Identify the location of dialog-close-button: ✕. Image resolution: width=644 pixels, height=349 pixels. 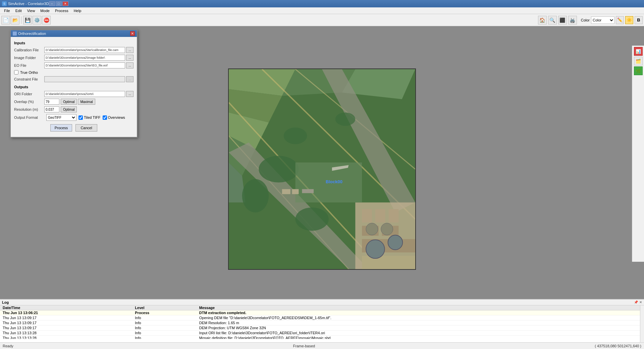
(132, 34).